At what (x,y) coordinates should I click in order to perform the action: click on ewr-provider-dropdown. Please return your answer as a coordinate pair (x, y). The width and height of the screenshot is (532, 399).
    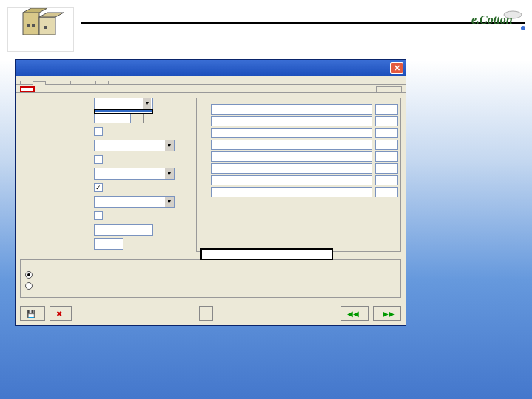
    Looking at the image, I should click on (123, 112).